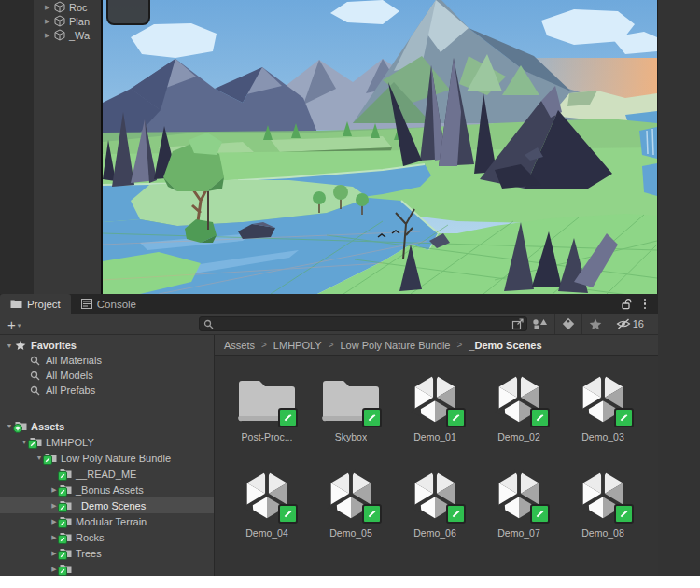 This screenshot has height=588, width=700. Describe the element at coordinates (35, 304) in the screenshot. I see `tab-project: Project` at that location.